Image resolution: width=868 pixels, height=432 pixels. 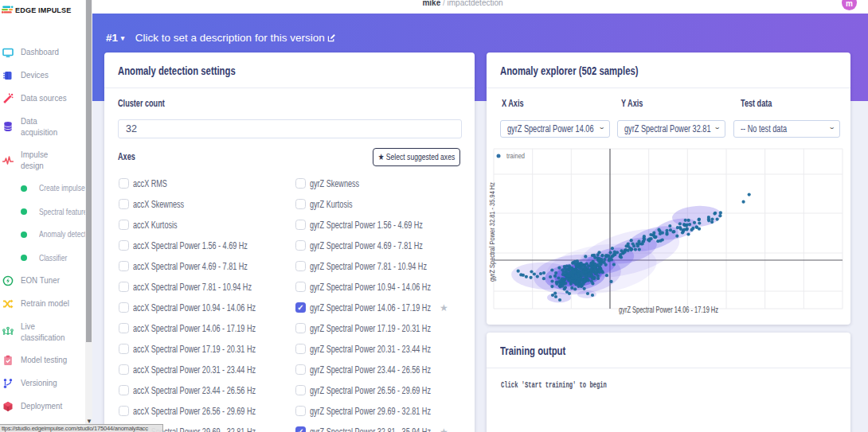 What do you see at coordinates (669, 309) in the screenshot?
I see `svg-text:gyrZ Spectral Power 14.06 - 17: gyrZ Spectral Power 14.06 - 17.19 Hz` at bounding box center [669, 309].